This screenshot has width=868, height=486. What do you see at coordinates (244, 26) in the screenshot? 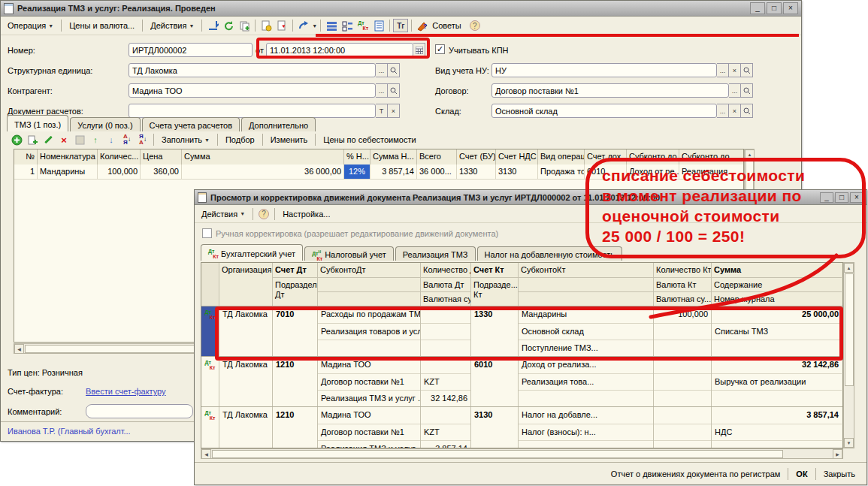
I see `copy-document-icon` at bounding box center [244, 26].